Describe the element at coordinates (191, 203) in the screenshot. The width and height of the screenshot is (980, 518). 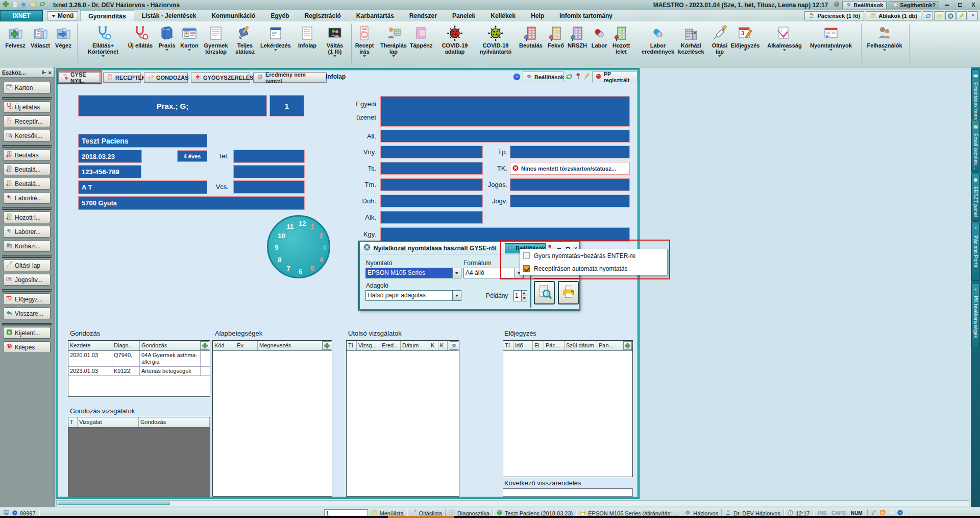
I see `address-field: 5700 Gyula` at that location.